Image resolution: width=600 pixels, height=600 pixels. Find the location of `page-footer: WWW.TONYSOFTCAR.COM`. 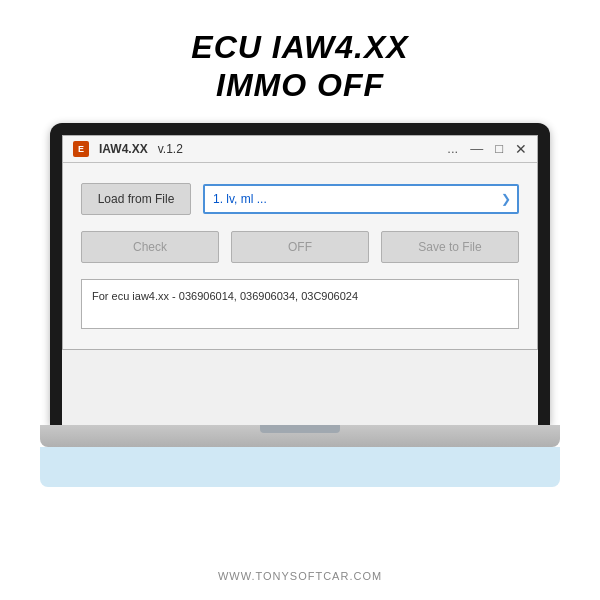

page-footer: WWW.TONYSOFTCAR.COM is located at coordinates (300, 576).